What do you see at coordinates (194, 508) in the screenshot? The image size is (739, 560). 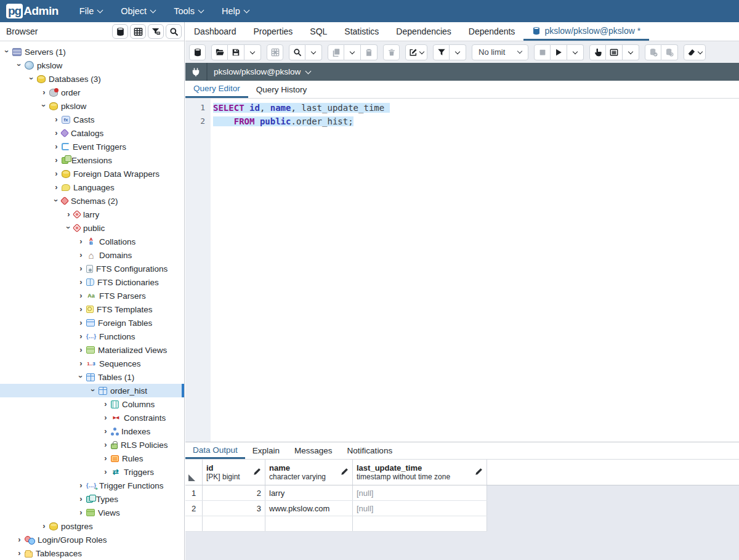 I see `row-number: 2` at bounding box center [194, 508].